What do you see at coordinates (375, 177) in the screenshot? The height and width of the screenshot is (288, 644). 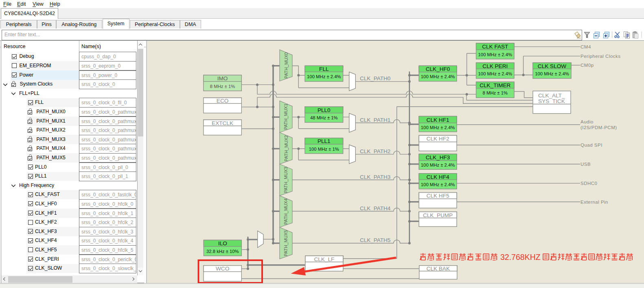 I see `svg-text: CLK_PATH3` at bounding box center [375, 177].